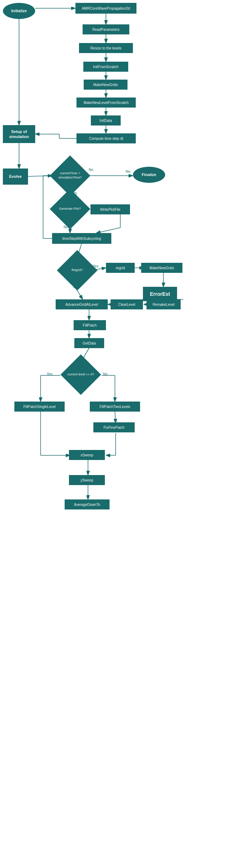  Describe the element at coordinates (106, 67) in the screenshot. I see `initfromscratch-node: InitFromScratch` at that location.